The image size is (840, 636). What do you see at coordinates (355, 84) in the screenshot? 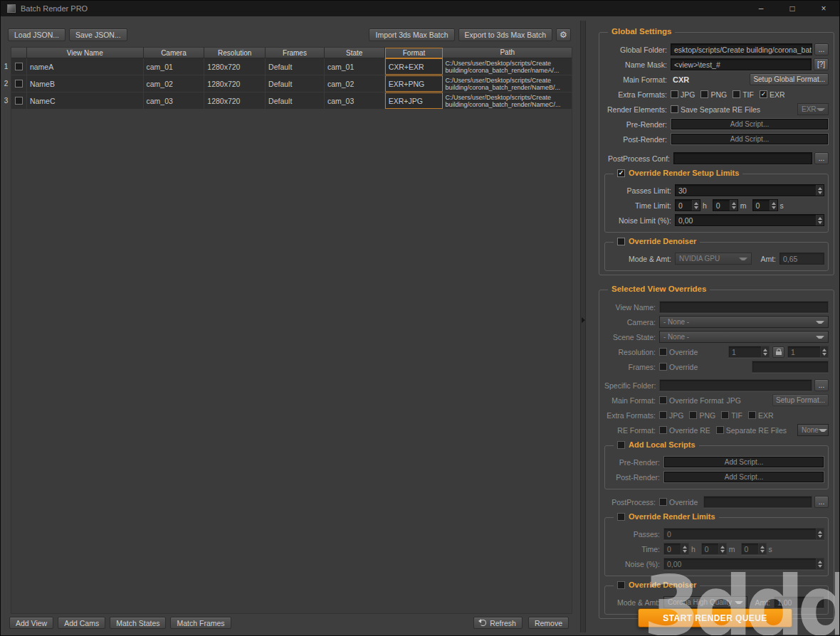
I see `cell-state: cam_02` at bounding box center [355, 84].